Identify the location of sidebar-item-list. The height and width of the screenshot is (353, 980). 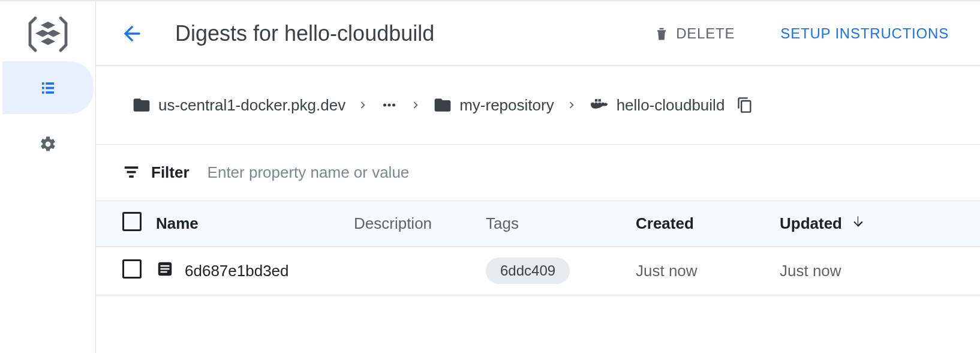
(48, 88).